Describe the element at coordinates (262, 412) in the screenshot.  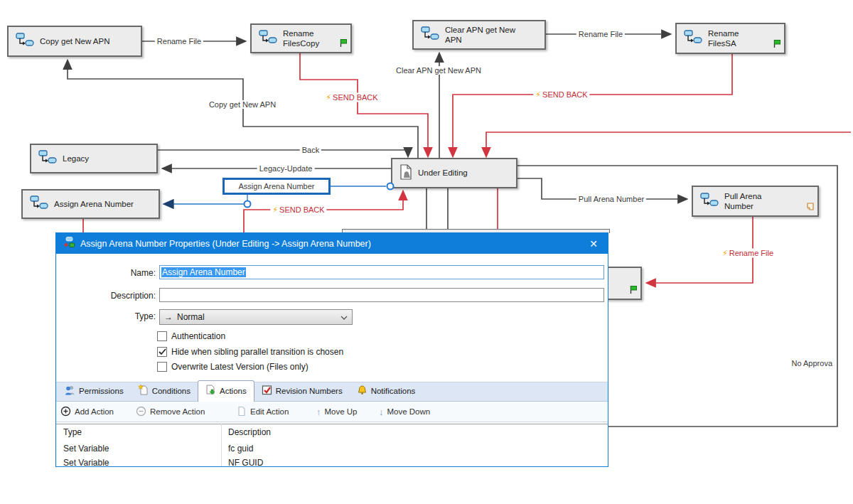
I see `edit-action-button: Edit Action` at that location.